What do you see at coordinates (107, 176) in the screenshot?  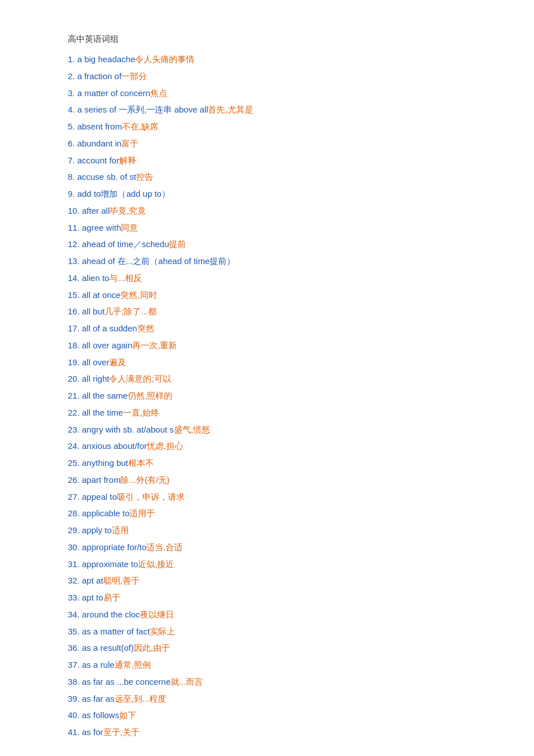 I see `item-english: accuse sb. of st` at bounding box center [107, 176].